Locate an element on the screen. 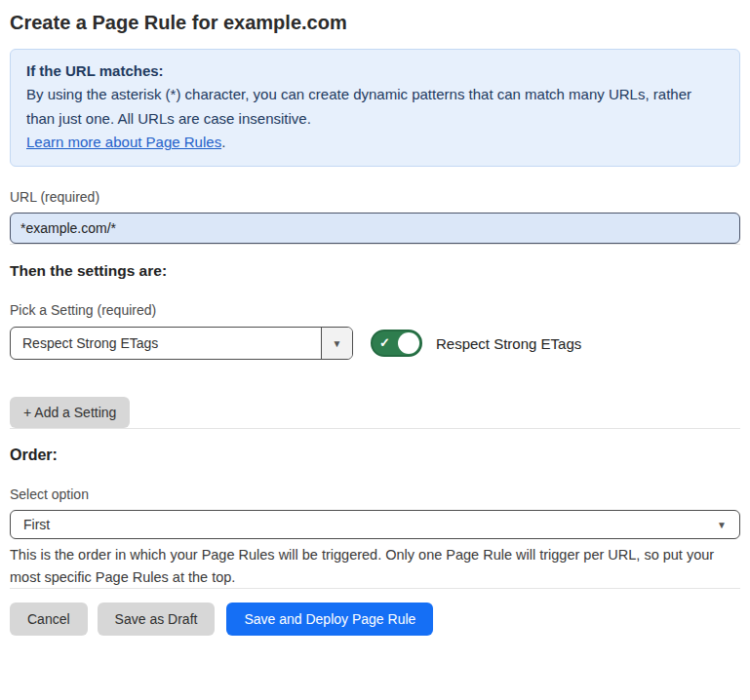  setting-dropdown-value: Respect Strong ETags is located at coordinates (166, 343).